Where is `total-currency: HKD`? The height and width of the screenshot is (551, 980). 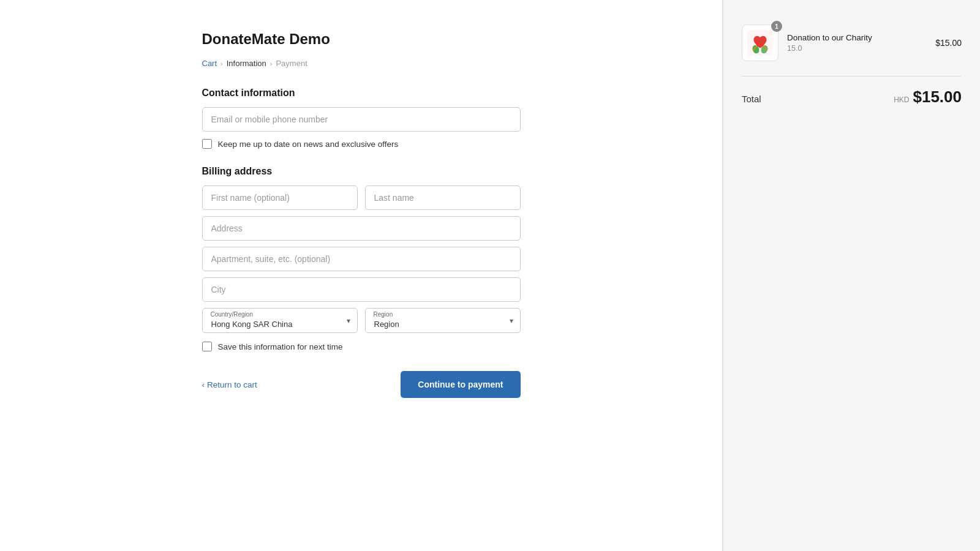 total-currency: HKD is located at coordinates (902, 100).